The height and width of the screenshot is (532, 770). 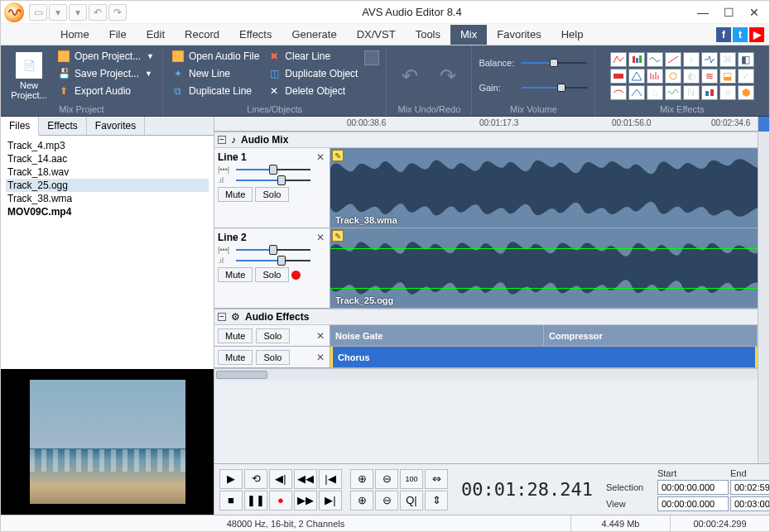 What do you see at coordinates (330, 501) in the screenshot?
I see `end-button: ▶|` at bounding box center [330, 501].